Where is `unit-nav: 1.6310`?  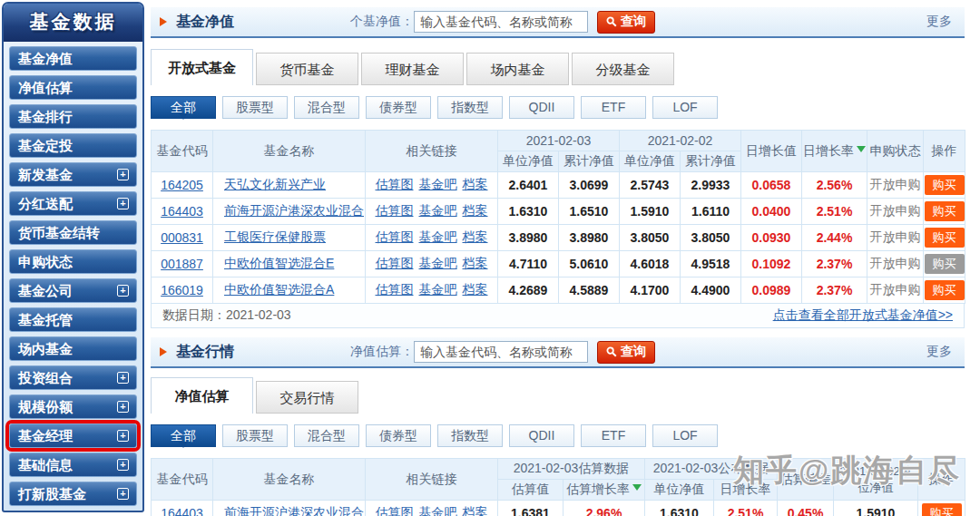 unit-nav: 1.6310 is located at coordinates (680, 508).